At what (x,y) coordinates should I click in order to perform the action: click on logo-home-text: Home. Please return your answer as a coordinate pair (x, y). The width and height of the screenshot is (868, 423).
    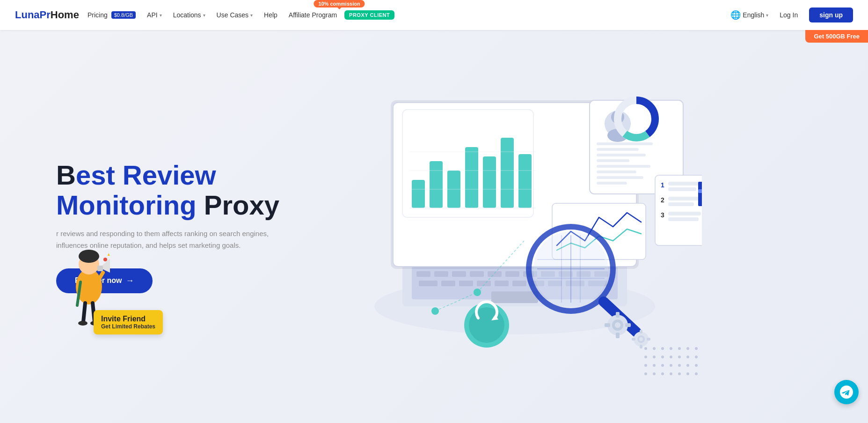
    Looking at the image, I should click on (65, 15).